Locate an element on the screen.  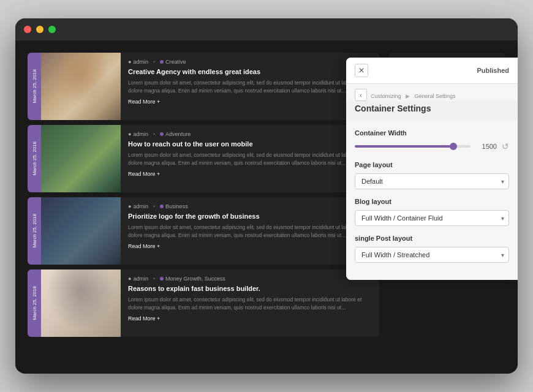
slider-value: 1500 is located at coordinates (486, 146).